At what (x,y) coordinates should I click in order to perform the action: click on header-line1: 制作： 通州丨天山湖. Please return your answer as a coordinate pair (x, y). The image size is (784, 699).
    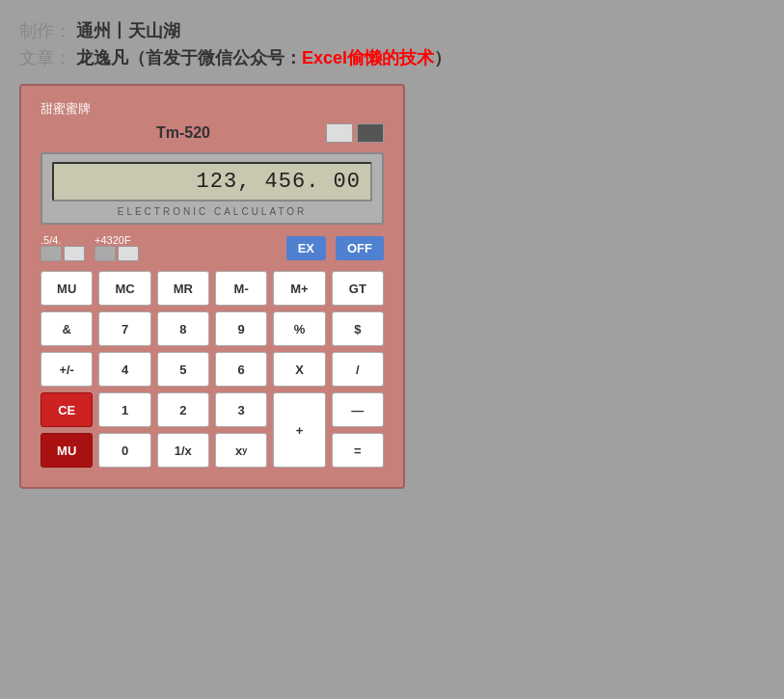
    Looking at the image, I should click on (392, 31).